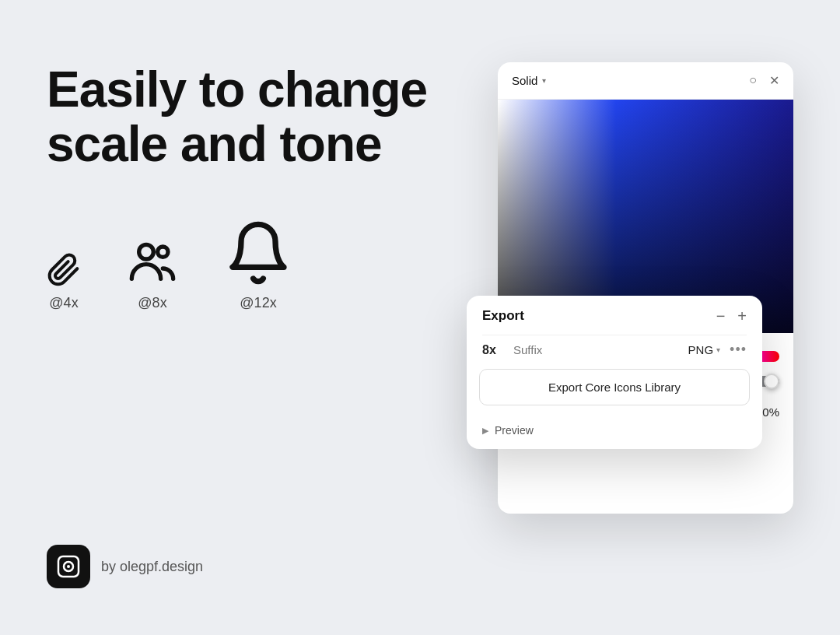 The image size is (840, 635). I want to click on logo-icon, so click(68, 567).